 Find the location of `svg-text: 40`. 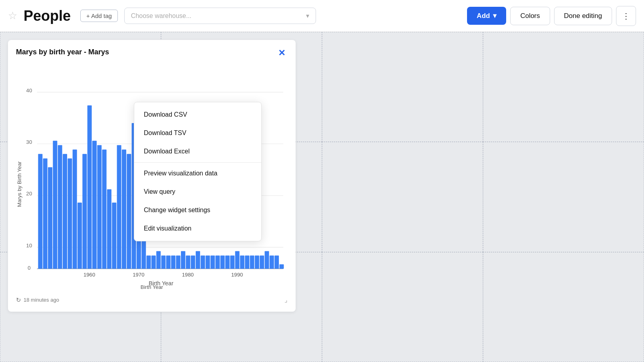

svg-text: 40 is located at coordinates (30, 90).